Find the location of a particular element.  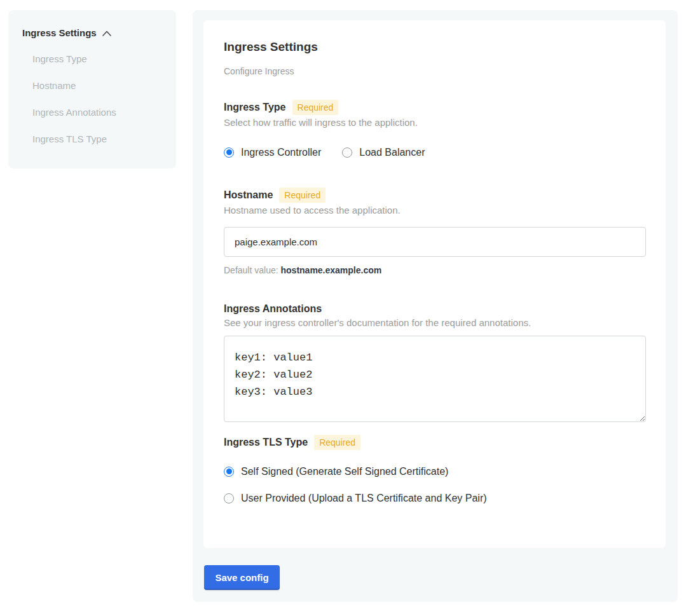

ingress-type-radio-group: Ingress Controller Load Balancer is located at coordinates (435, 153).